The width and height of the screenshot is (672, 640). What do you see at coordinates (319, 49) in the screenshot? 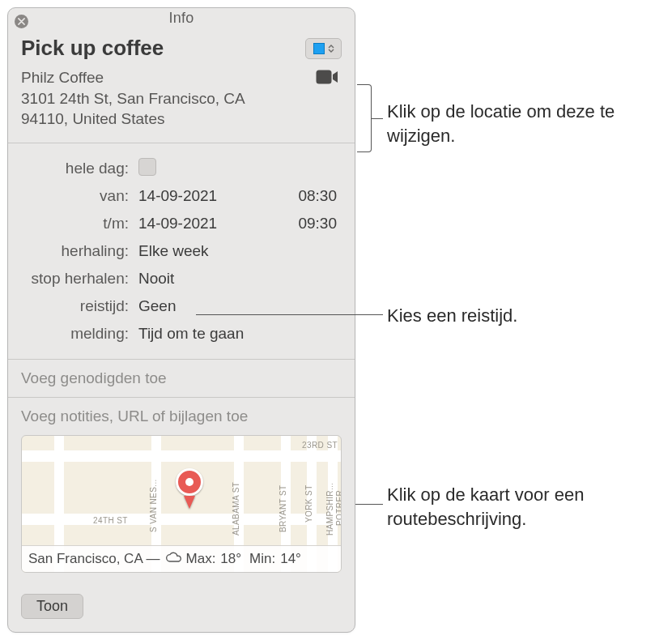
I see `calendar-color-swatch` at bounding box center [319, 49].